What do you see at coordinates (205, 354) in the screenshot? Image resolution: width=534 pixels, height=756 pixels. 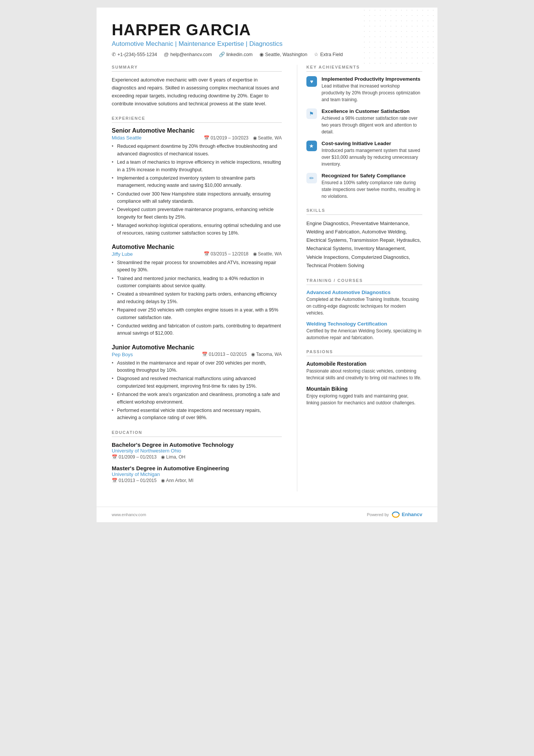 I see `calendar-icon-3: 📅` at bounding box center [205, 354].